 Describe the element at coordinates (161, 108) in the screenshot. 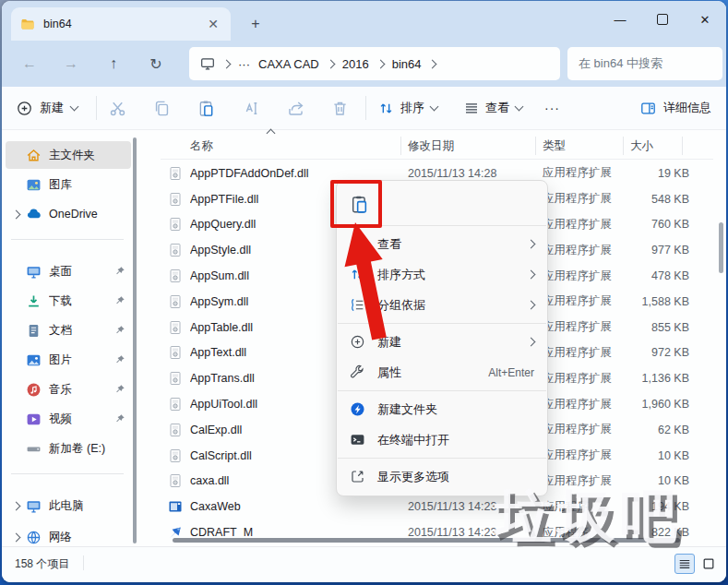

I see `copy-button` at that location.